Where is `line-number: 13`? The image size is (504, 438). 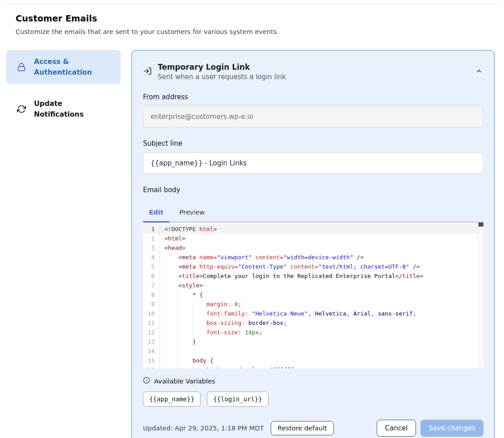 line-number: 13 is located at coordinates (151, 341).